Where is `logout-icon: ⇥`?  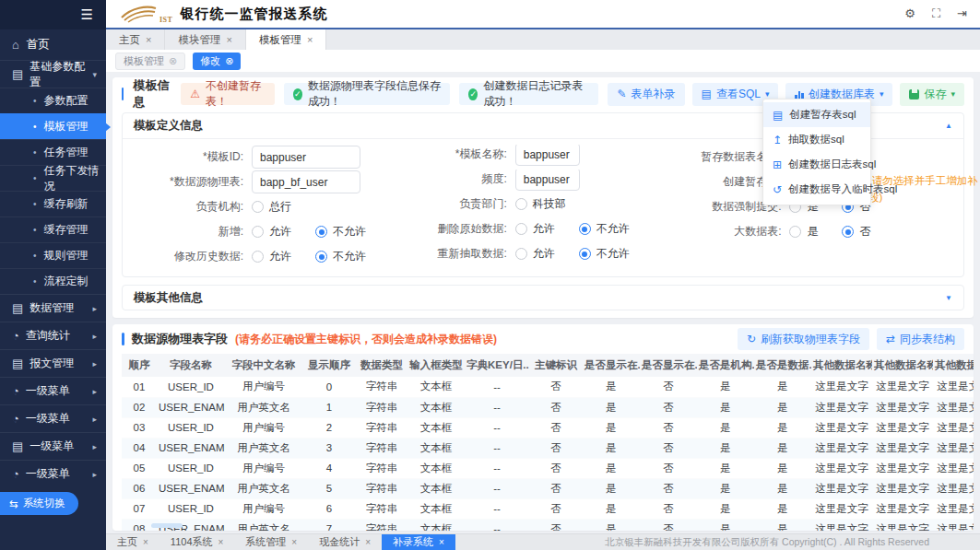 logout-icon: ⇥ is located at coordinates (962, 14).